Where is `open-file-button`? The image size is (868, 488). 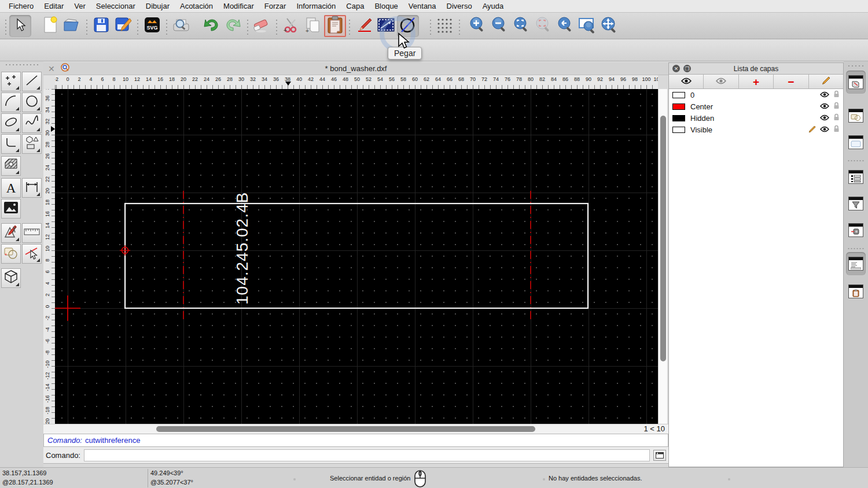
open-file-button is located at coordinates (72, 26).